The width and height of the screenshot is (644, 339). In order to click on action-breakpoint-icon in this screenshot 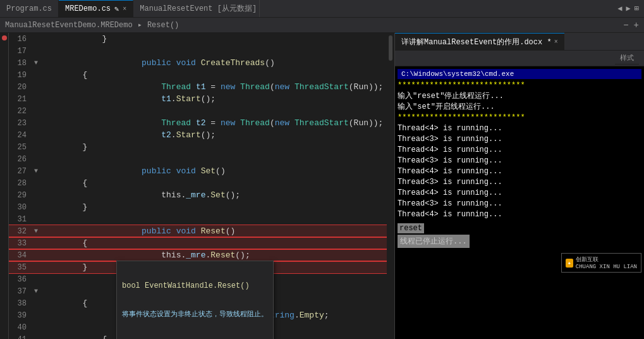, I will do `click(4, 38)`.